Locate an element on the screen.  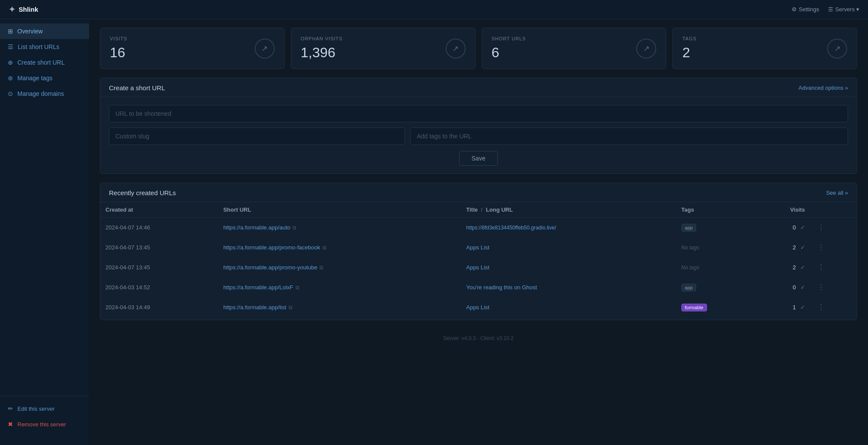
tag-badge: formable is located at coordinates (694, 308).